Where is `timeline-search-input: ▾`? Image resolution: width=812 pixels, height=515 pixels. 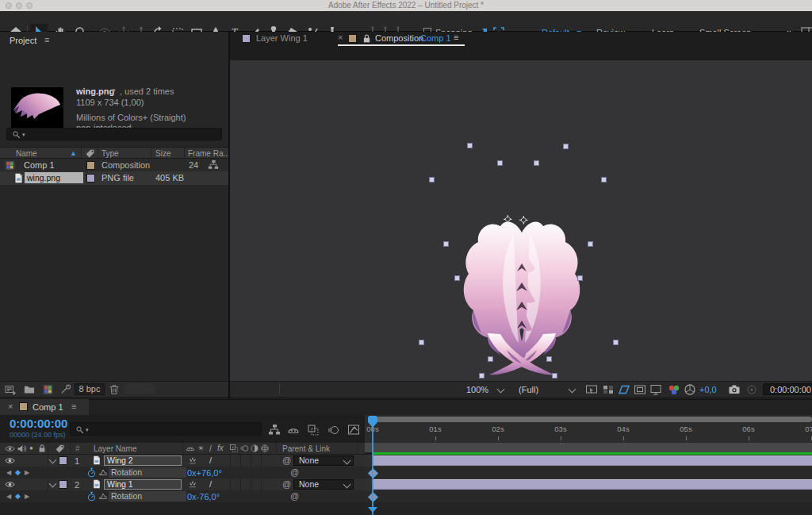 timeline-search-input: ▾ is located at coordinates (166, 429).